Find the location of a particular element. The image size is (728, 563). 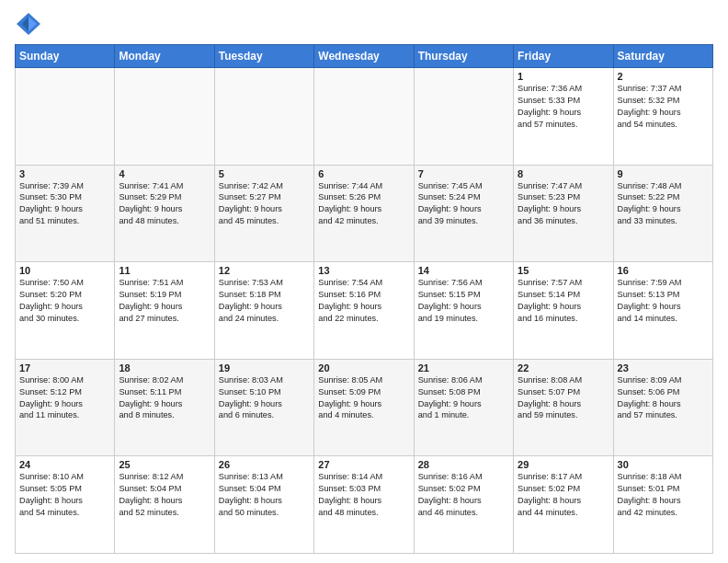

day-cell: 8Sunrise: 7:47 AM Sunset: 5:23 PM Daylig… is located at coordinates (563, 213).